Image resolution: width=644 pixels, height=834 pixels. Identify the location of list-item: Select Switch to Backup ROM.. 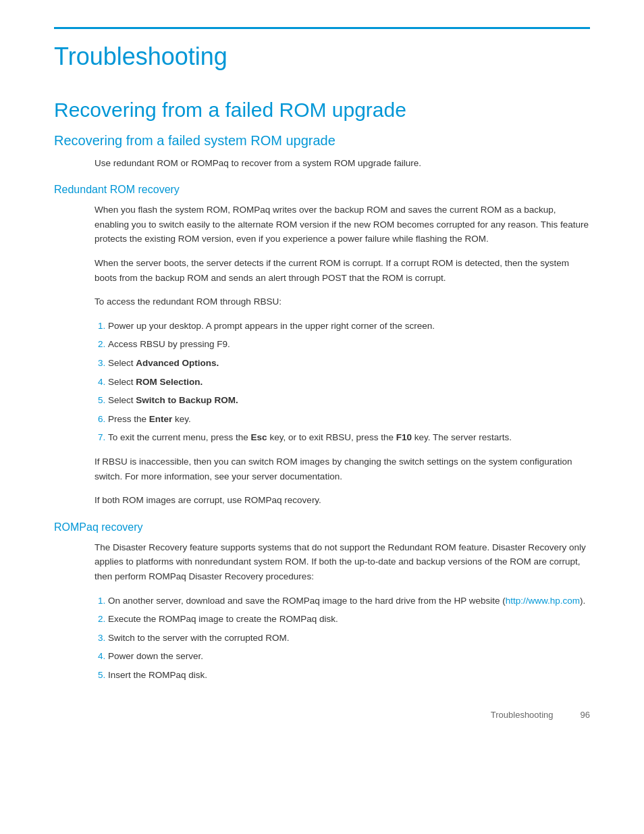
(349, 400).